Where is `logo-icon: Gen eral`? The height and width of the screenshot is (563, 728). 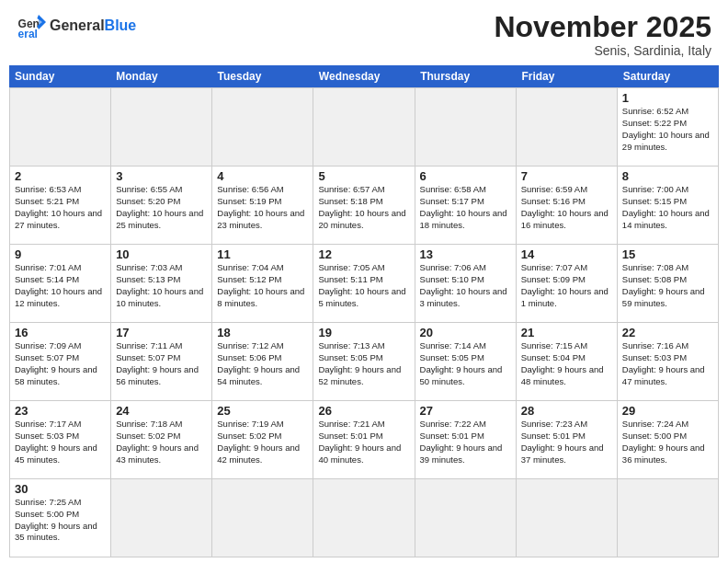 logo-icon: Gen eral is located at coordinates (31, 26).